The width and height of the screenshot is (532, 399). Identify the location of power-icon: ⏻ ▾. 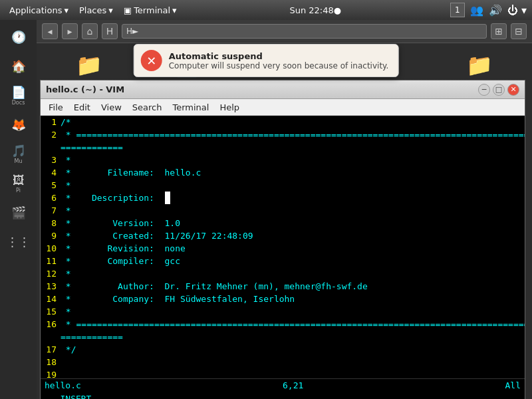
(517, 11).